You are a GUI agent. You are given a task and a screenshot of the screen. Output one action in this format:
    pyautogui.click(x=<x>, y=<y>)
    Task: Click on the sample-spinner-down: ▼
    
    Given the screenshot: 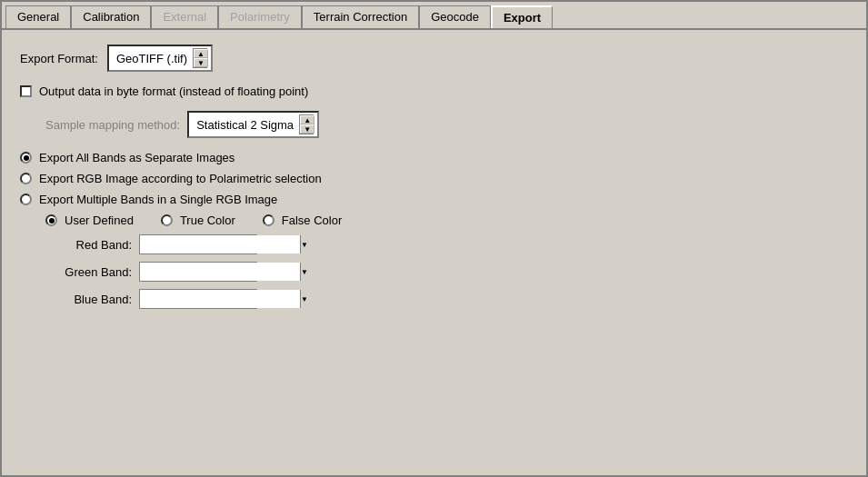 What is the action you would take?
    pyautogui.click(x=307, y=129)
    